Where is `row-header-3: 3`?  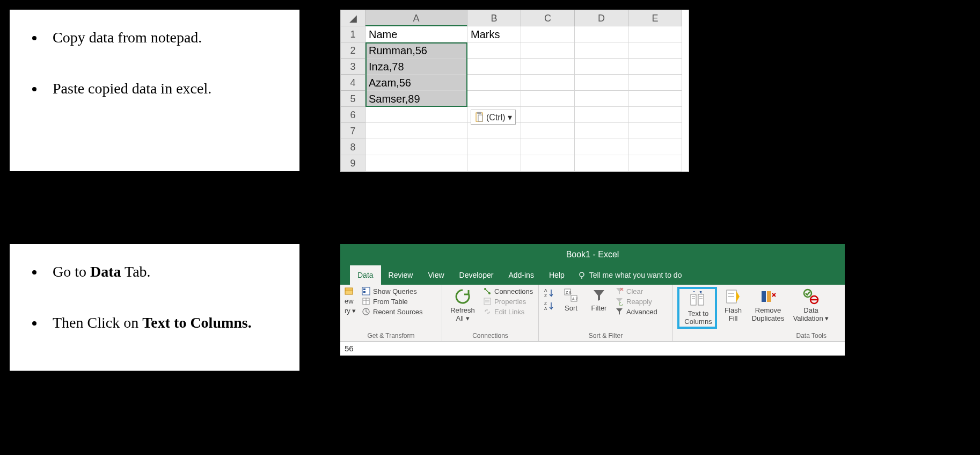
row-header-3: 3 is located at coordinates (353, 67).